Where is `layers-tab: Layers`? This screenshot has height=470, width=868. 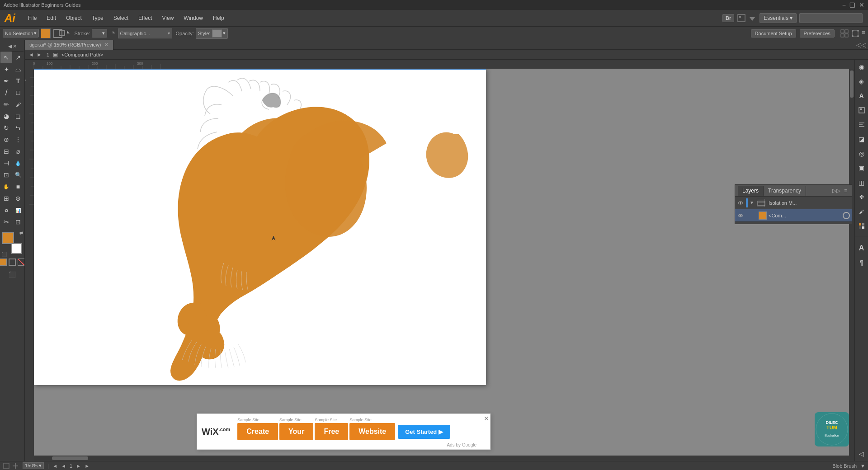
layers-tab: Layers is located at coordinates (750, 191).